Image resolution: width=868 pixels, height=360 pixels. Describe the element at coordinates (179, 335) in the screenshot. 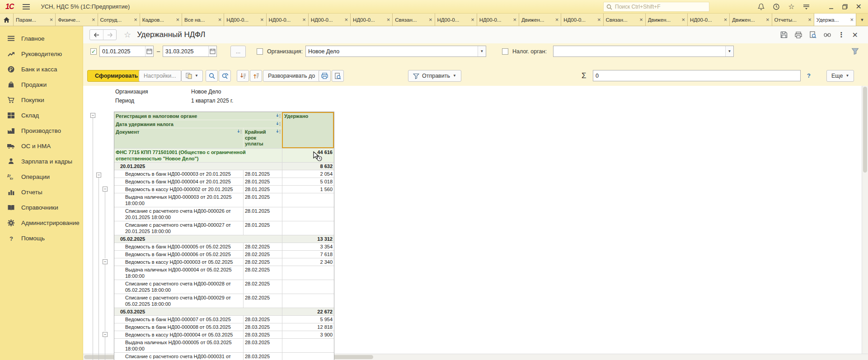

I see `document-cell: Ведомость в кассу НД00-000004 от 05.03.2…` at that location.